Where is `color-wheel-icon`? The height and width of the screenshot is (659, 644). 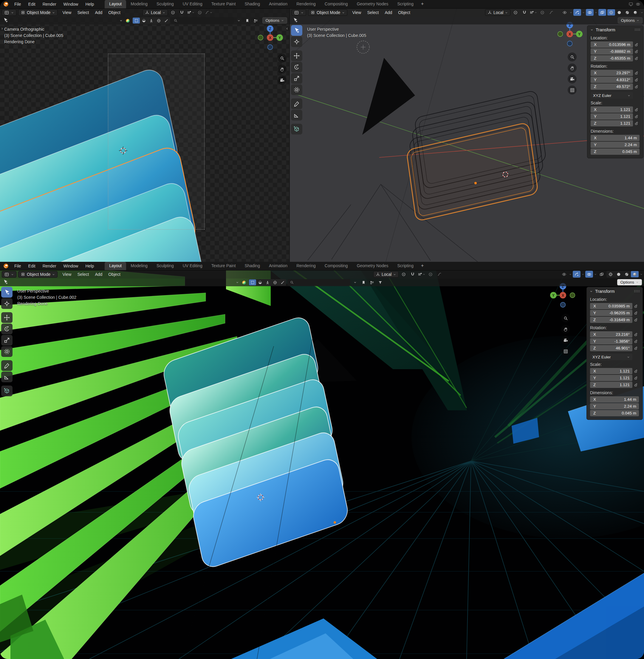 color-wheel-icon is located at coordinates (244, 282).